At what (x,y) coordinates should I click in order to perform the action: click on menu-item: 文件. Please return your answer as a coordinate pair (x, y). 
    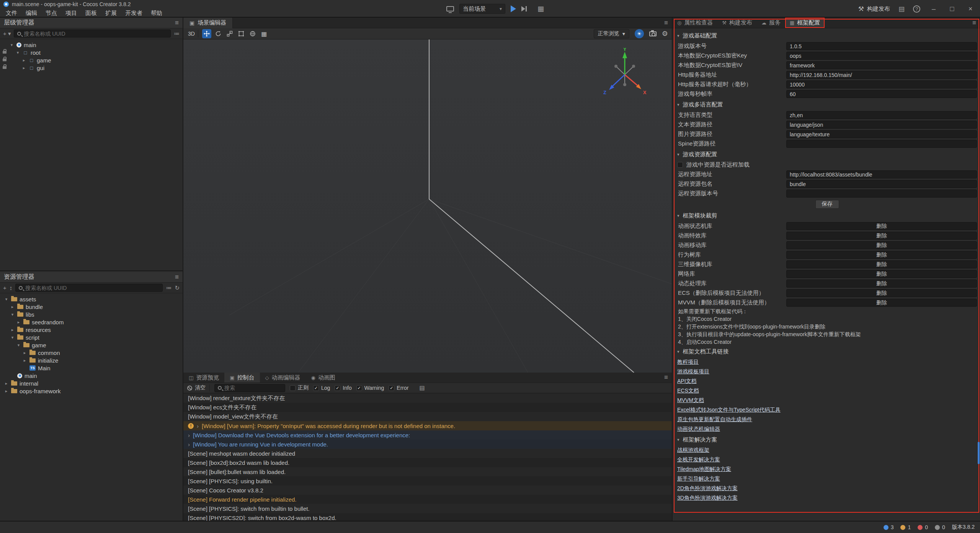
    Looking at the image, I should click on (11, 13).